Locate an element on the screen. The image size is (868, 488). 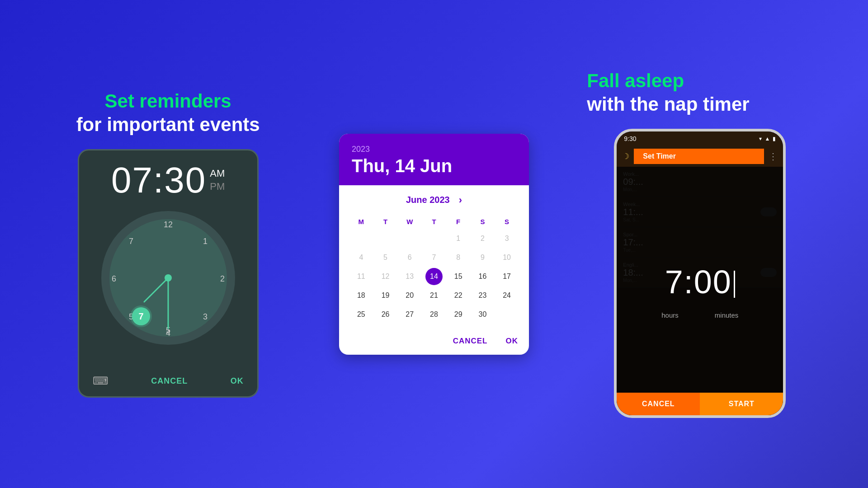
left-title-white: for important events is located at coordinates (168, 125).